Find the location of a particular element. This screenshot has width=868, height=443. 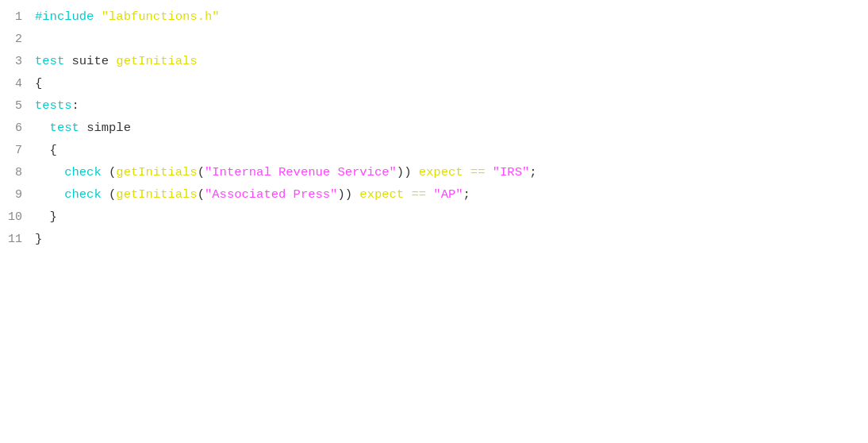

line-content: test simple is located at coordinates (83, 129).